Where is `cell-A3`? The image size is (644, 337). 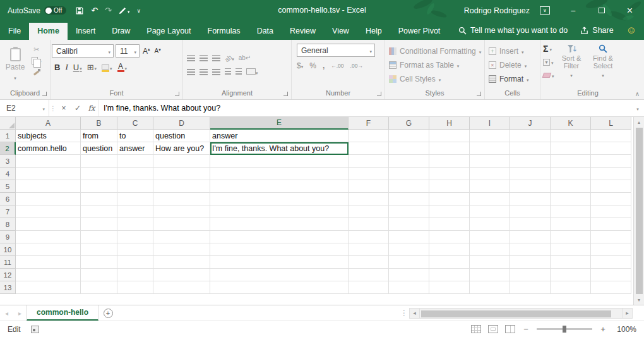 cell-A3 is located at coordinates (48, 161).